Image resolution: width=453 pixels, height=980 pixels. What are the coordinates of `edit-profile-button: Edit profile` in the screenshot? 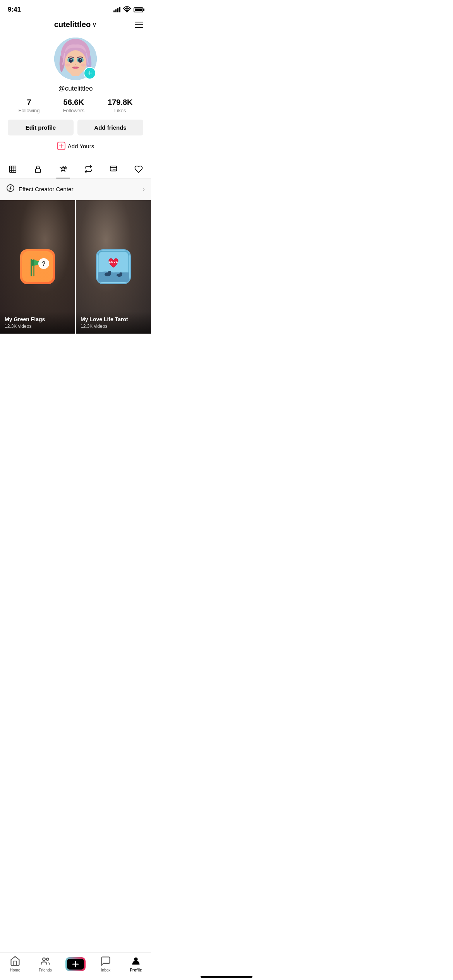 It's located at (41, 128).